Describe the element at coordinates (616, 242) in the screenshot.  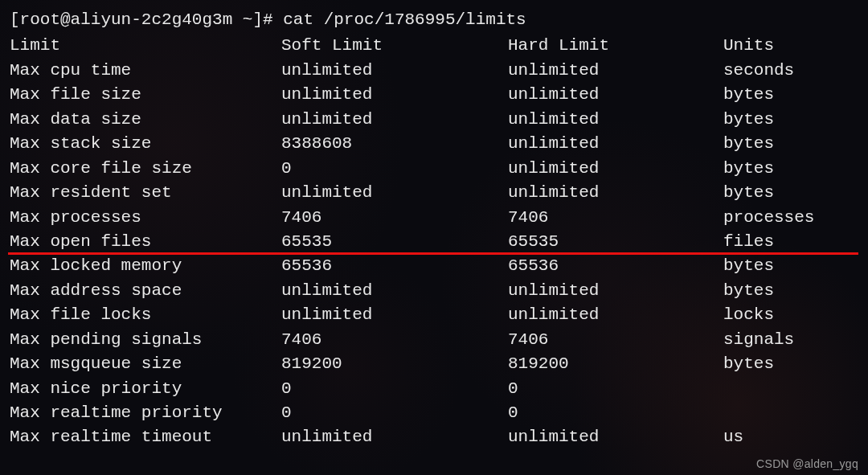
I see `cell-hard: 65535` at that location.